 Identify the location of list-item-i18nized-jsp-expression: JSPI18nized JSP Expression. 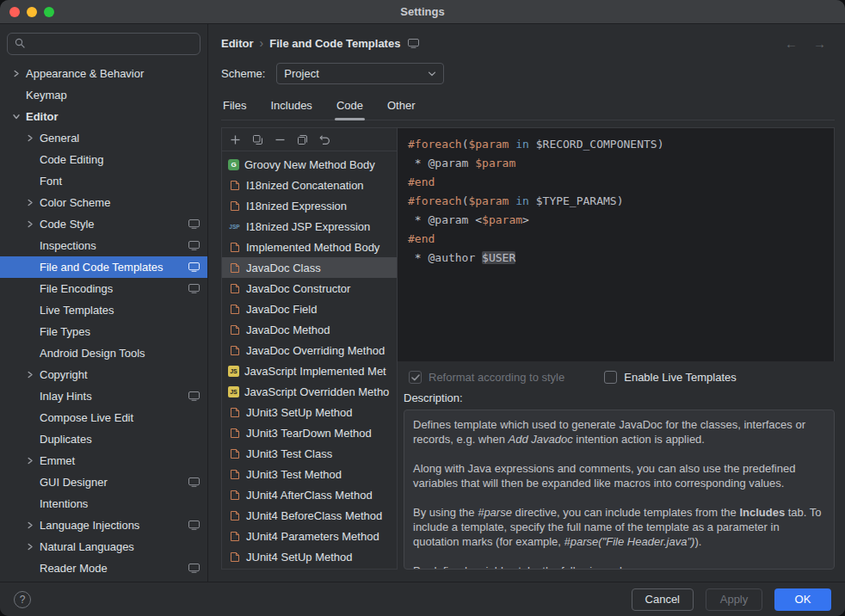
(310, 226).